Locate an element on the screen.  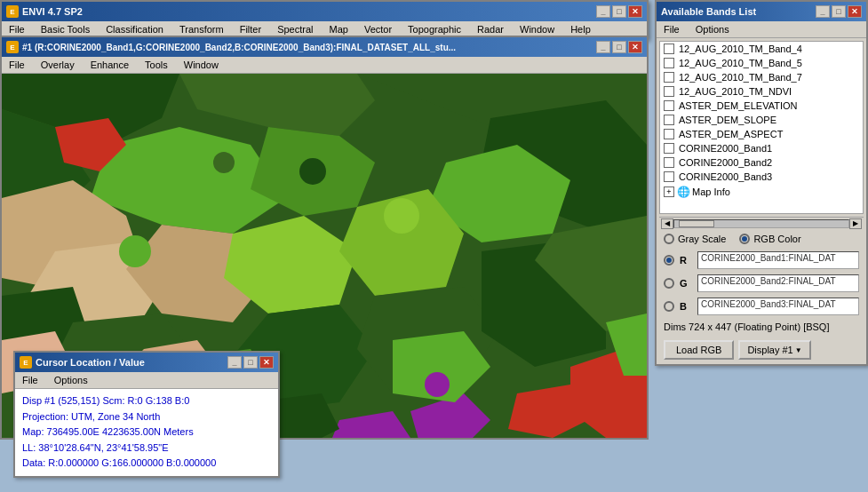
image-maximize-button: □ is located at coordinates (619, 47).